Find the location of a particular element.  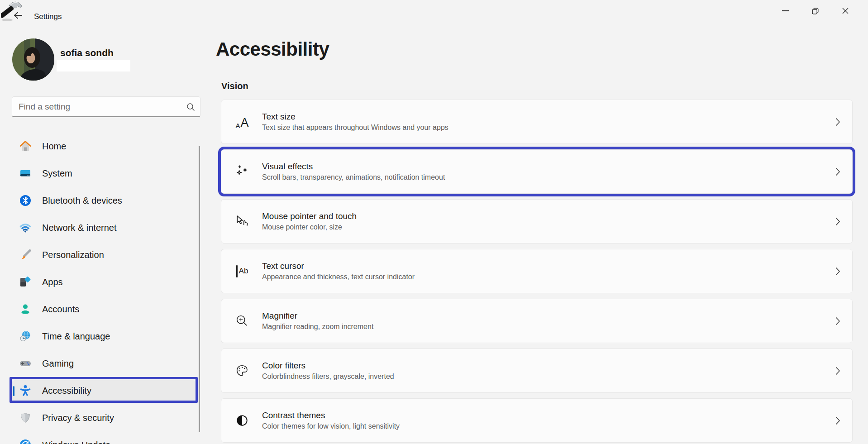

card-title: Mouse pointer and touch is located at coordinates (310, 216).